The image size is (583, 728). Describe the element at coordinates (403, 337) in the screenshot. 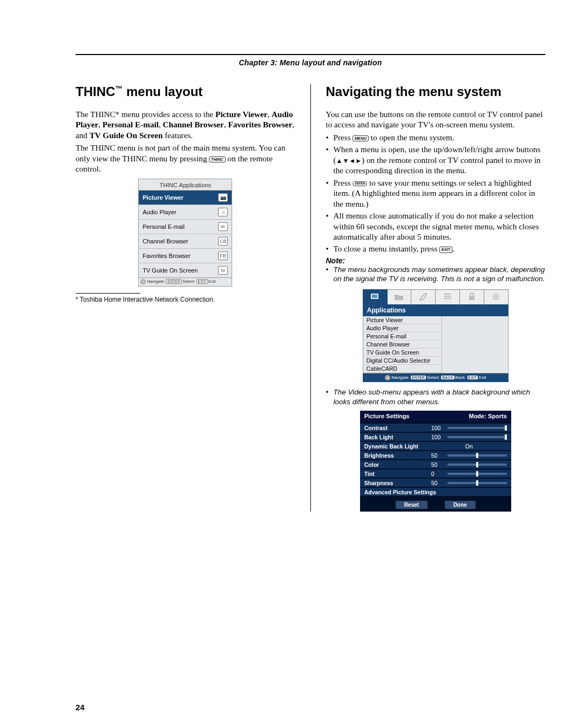

I see `apps-row: Personal E-mail` at that location.